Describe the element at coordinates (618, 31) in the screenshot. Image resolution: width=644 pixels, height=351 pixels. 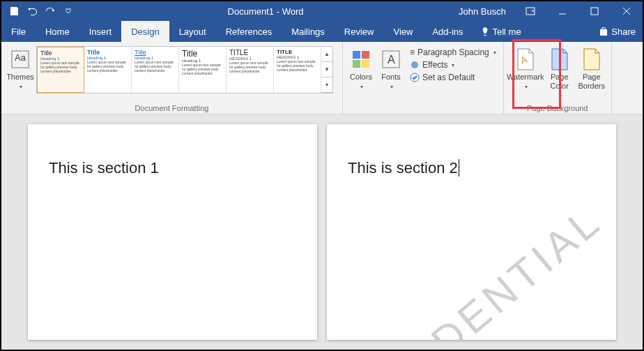
I see `share-button: Share` at that location.